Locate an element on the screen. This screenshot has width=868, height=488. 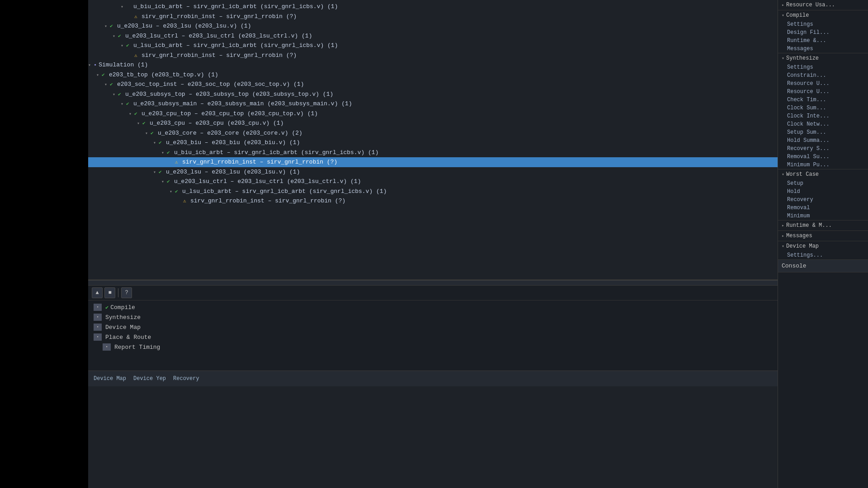
right-item-settings: Settings is located at coordinates (823, 24).